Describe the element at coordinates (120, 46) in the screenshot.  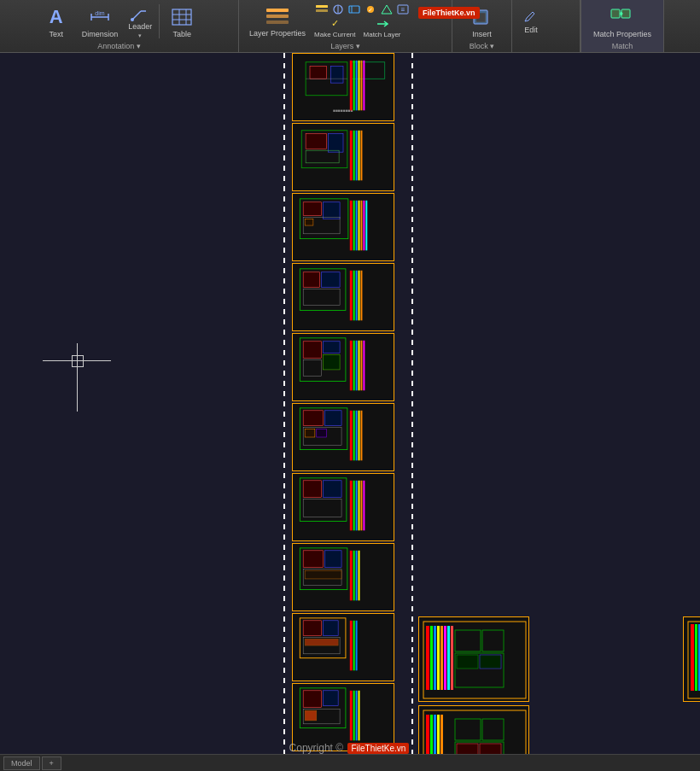
I see `annotation-label: Annotation ▾` at that location.